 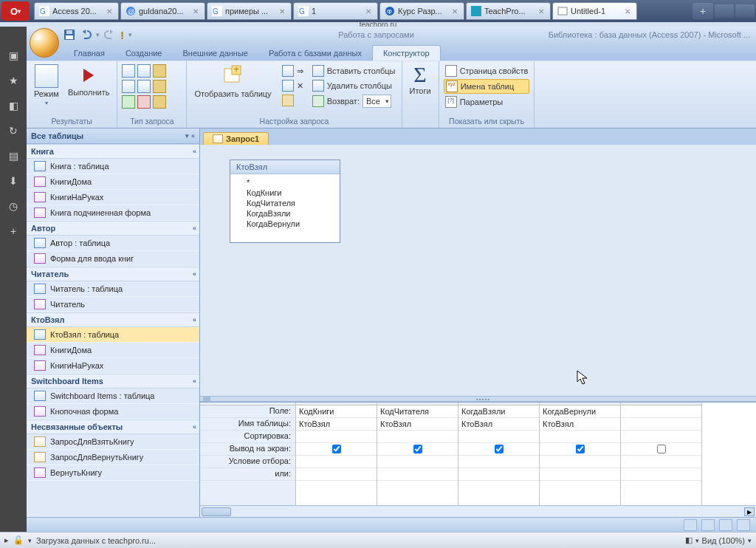 What do you see at coordinates (123, 35) in the screenshot?
I see `warning-icon: !` at bounding box center [123, 35].